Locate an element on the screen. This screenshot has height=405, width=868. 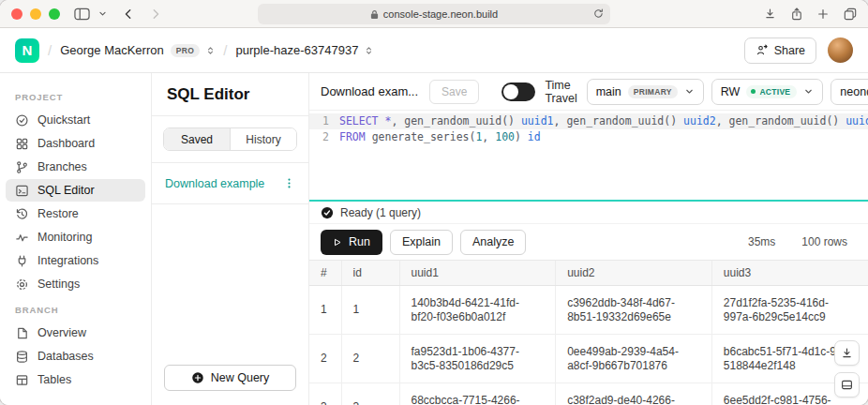
sidebar-toggle-icon is located at coordinates (82, 14).